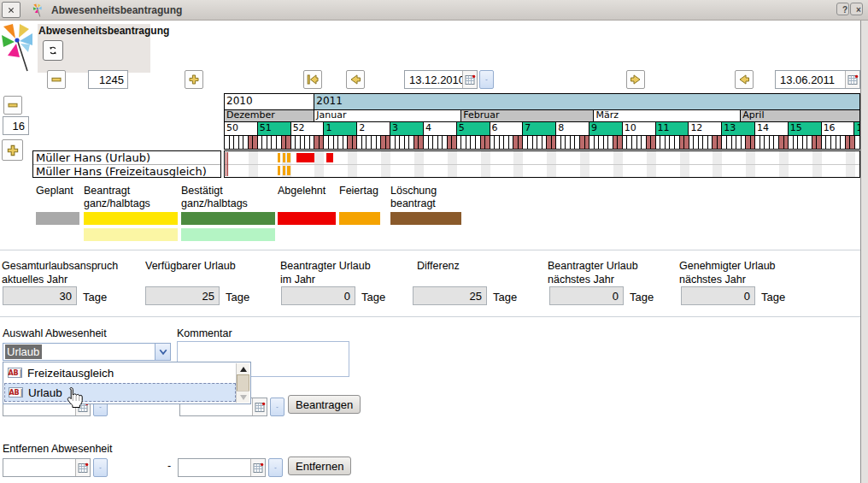 This screenshot has height=483, width=868. I want to click on summary-label: Gesamturlaubsanspruch aktuelles Jahr, so click(60, 273).